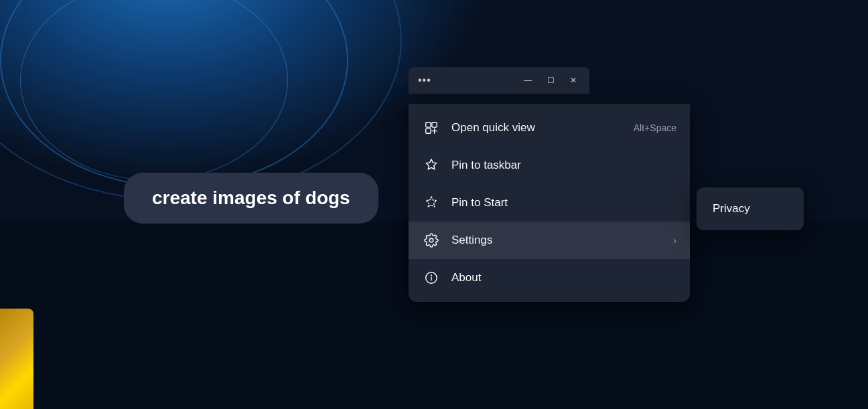  What do you see at coordinates (750, 209) in the screenshot?
I see `settings-submenu: Privacy` at bounding box center [750, 209].